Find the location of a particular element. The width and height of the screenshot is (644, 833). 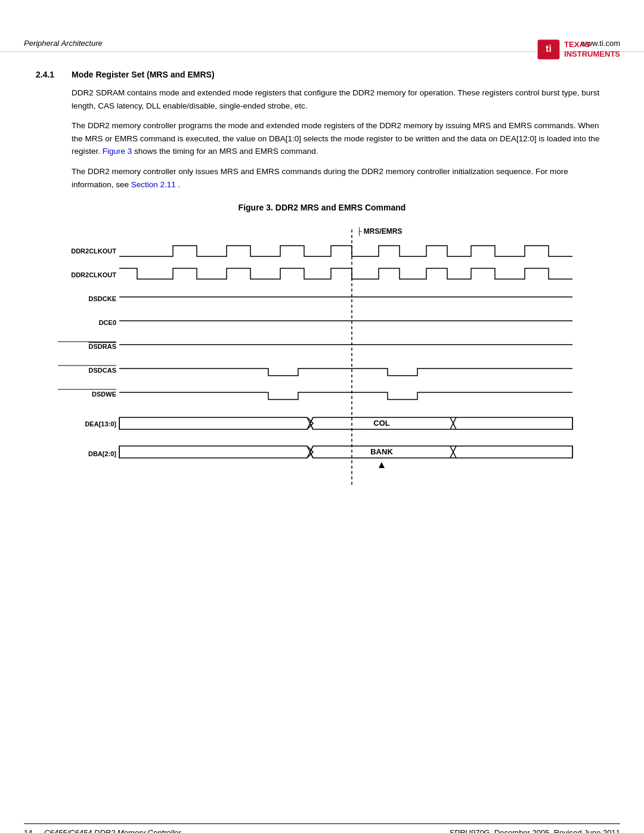

footer-top-row: 14 C6455/C6454 DDR2 Memory Controller SP… is located at coordinates (322, 828).